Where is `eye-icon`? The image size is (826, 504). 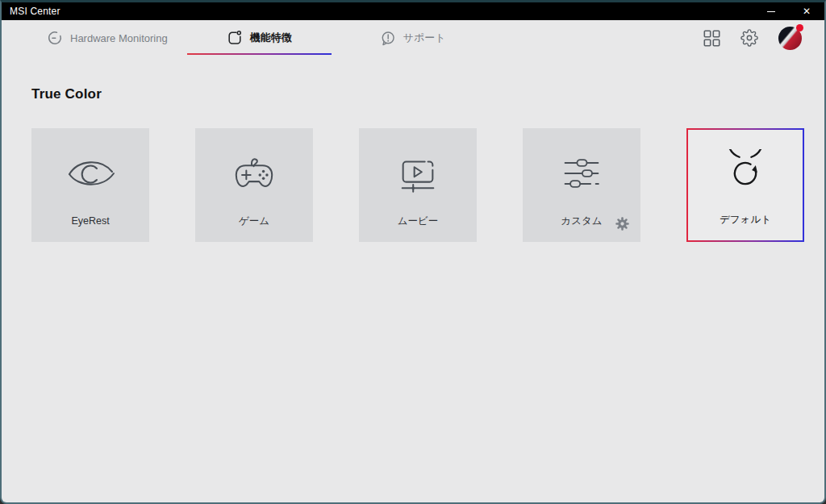 eye-icon is located at coordinates (90, 173).